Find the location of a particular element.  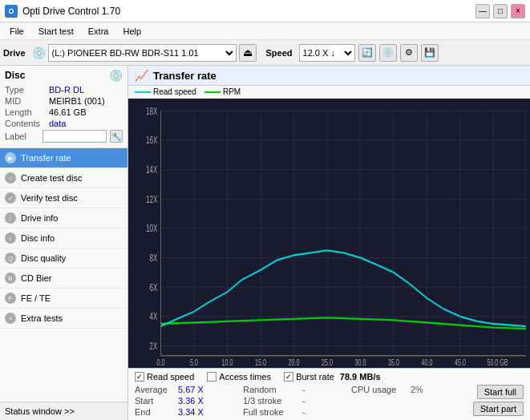

legend-read-speed: Read speed is located at coordinates (165, 91).